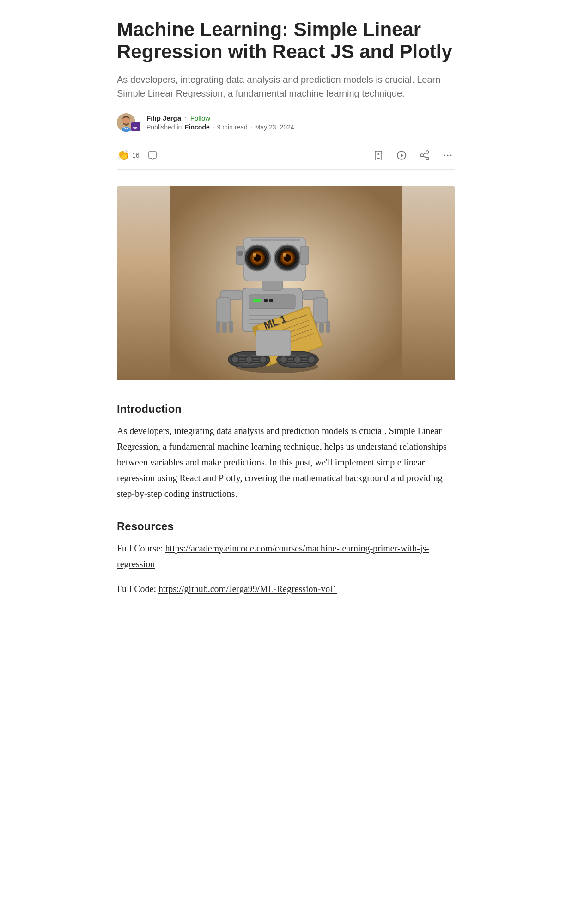  Describe the element at coordinates (286, 283) in the screenshot. I see `robot-illustration: ML 1` at that location.